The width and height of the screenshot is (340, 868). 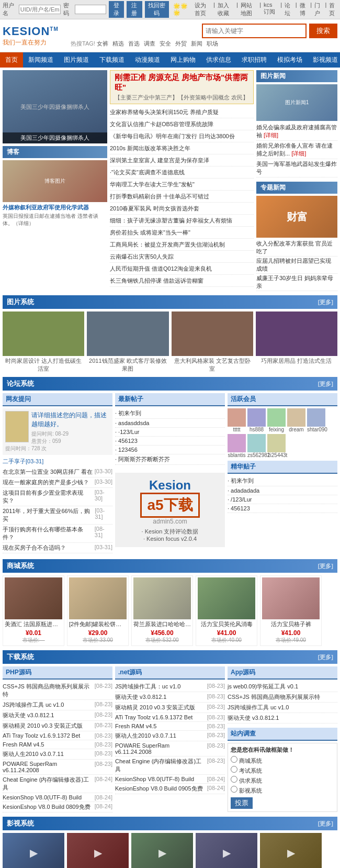 I want to click on search-button: 搜索, so click(x=323, y=31).